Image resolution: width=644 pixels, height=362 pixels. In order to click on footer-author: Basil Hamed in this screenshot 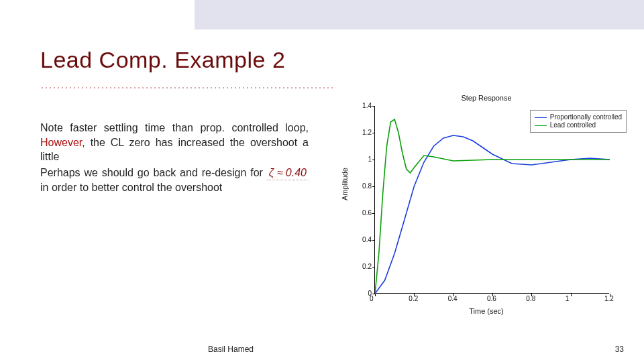, I will do `click(231, 349)`.